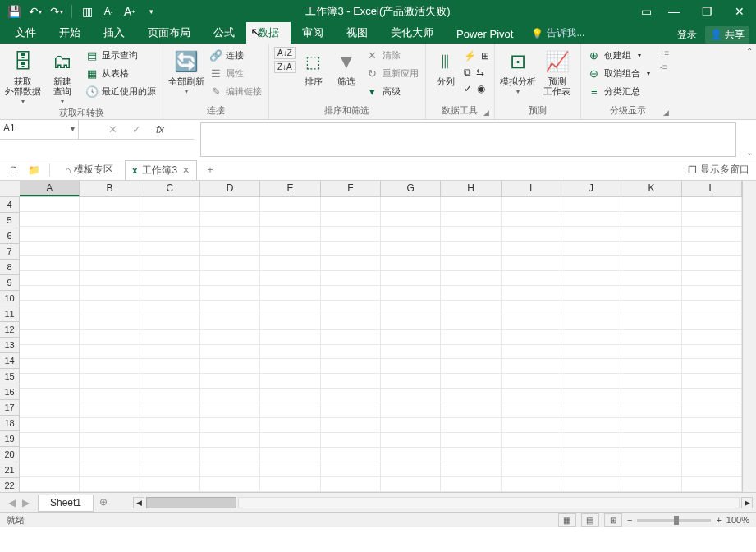 This screenshot has width=756, height=552. I want to click on scroll-left-icon: ◀, so click(139, 503).